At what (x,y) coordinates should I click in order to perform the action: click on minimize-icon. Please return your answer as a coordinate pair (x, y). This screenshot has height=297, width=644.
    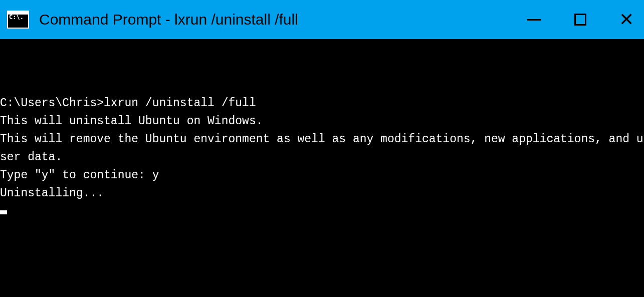
    Looking at the image, I should click on (534, 20).